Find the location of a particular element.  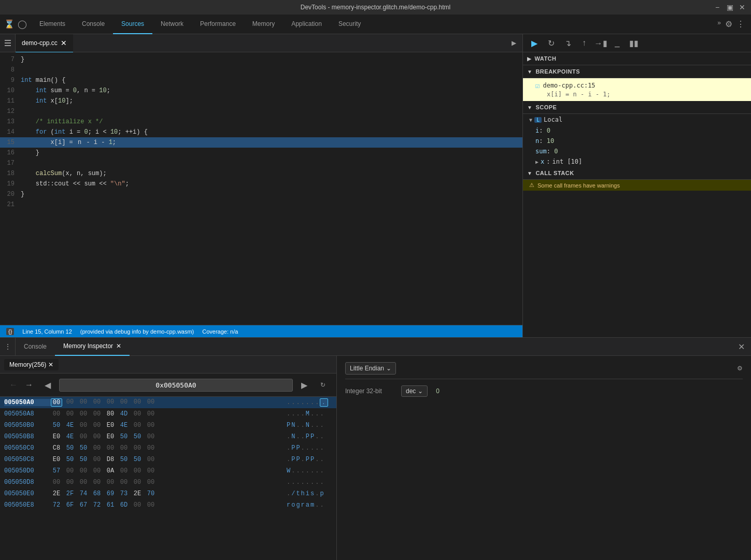

more-options-icon: ⋮ is located at coordinates (741, 24).